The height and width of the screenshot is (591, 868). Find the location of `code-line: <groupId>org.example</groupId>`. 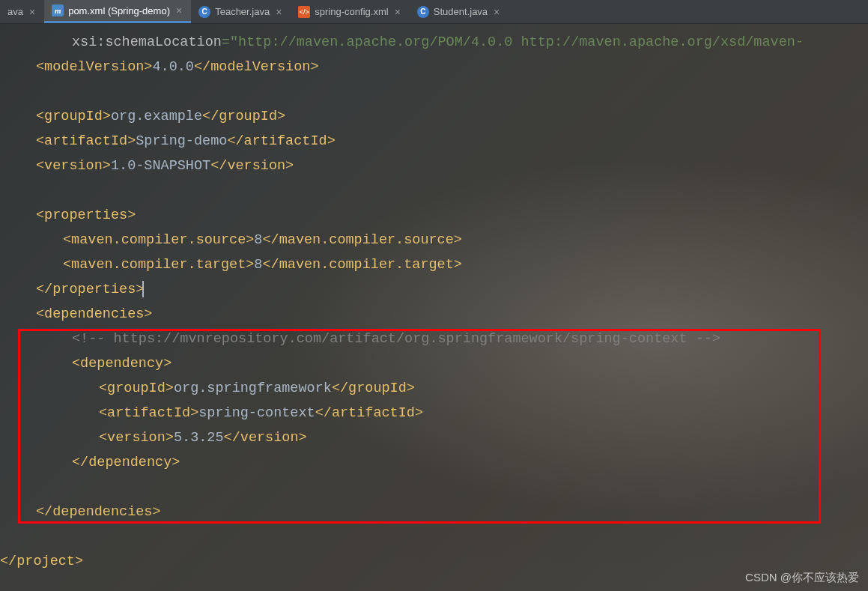

code-line: <groupId>org.example</groupId> is located at coordinates (434, 117).